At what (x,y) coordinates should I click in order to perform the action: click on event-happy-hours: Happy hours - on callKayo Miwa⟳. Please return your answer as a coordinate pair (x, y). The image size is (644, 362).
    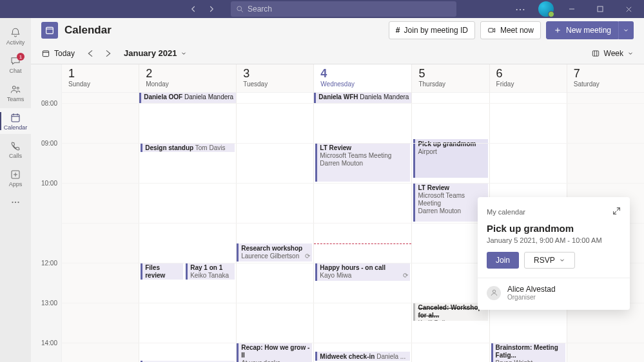
    Looking at the image, I should click on (362, 272).